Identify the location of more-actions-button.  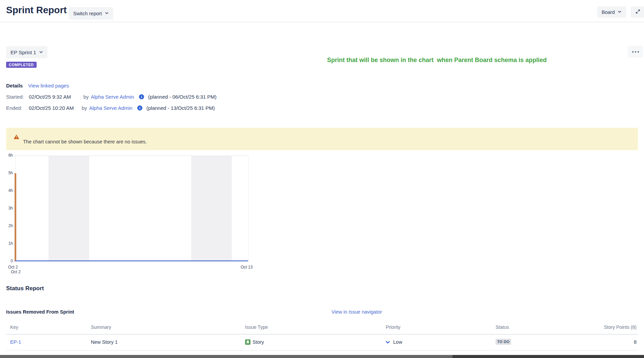
(635, 52).